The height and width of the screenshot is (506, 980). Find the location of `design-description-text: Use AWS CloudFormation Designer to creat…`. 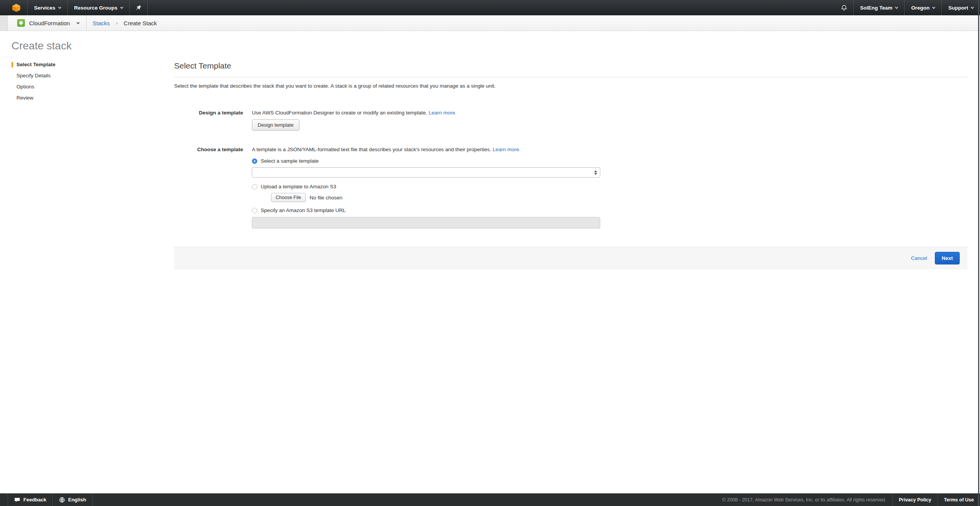

design-description-text: Use AWS CloudFormation Designer to creat… is located at coordinates (340, 113).